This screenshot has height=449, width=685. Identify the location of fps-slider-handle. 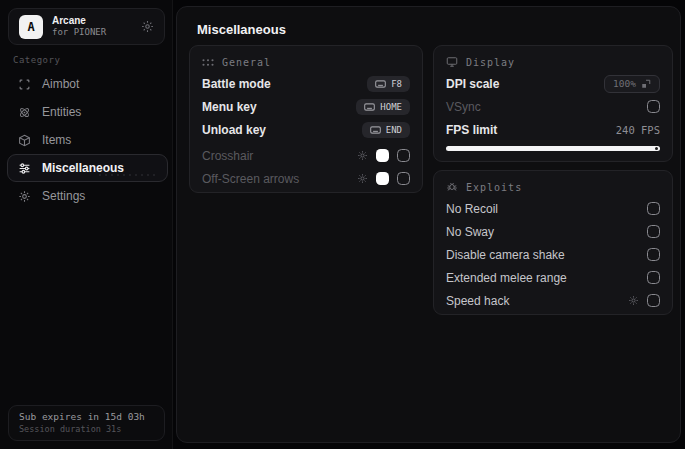
(656, 148).